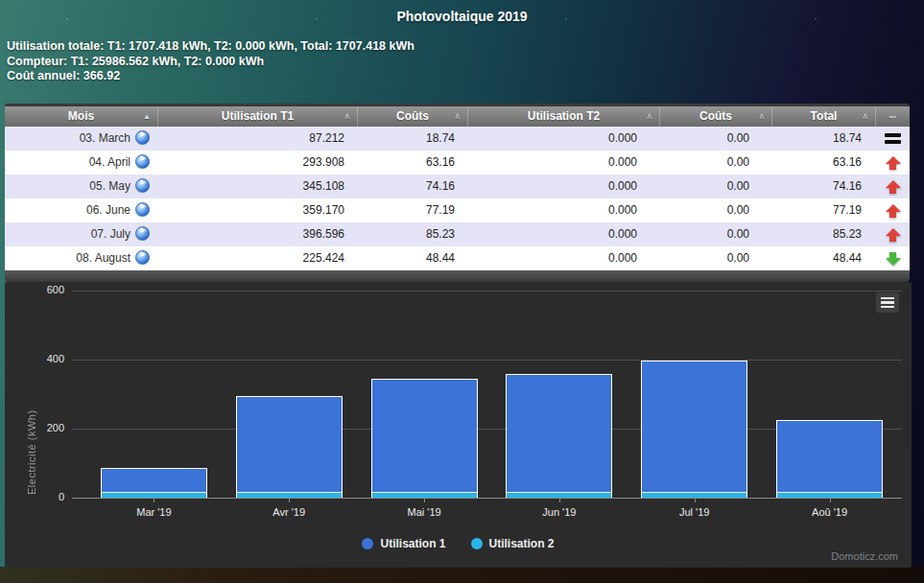 Image resolution: width=924 pixels, height=583 pixels. What do you see at coordinates (211, 77) in the screenshot?
I see `summary-line-cost: Coût annuel: 366.92` at bounding box center [211, 77].